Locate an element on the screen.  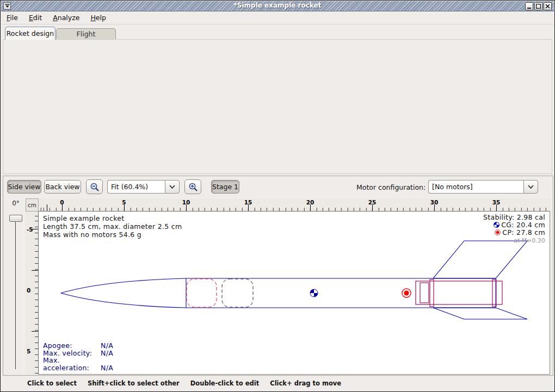
window-title: *Simple example rocket is located at coordinates (278, 5).